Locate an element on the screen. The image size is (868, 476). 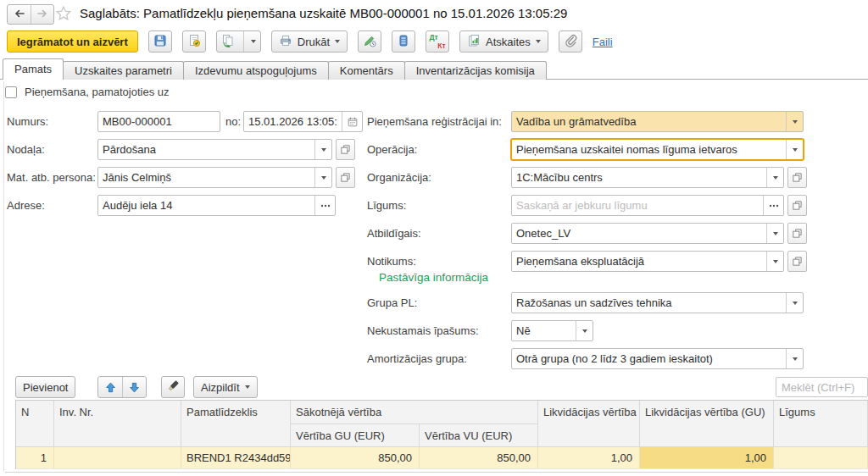
ligums-field is located at coordinates (648, 205).